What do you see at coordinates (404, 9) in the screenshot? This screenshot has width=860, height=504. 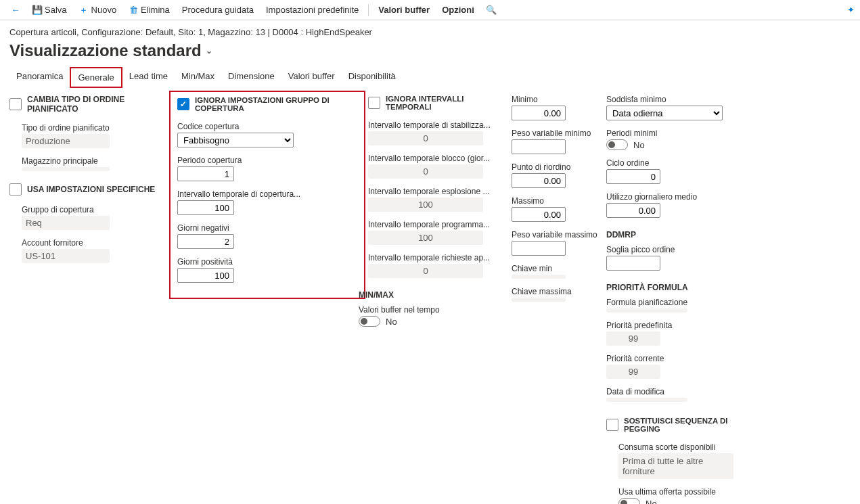 I see `buffer-label: Valori buffer` at bounding box center [404, 9].